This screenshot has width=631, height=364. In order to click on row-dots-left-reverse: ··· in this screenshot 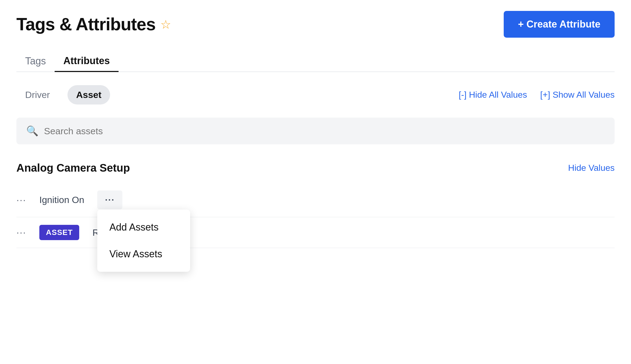, I will do `click(21, 232)`.